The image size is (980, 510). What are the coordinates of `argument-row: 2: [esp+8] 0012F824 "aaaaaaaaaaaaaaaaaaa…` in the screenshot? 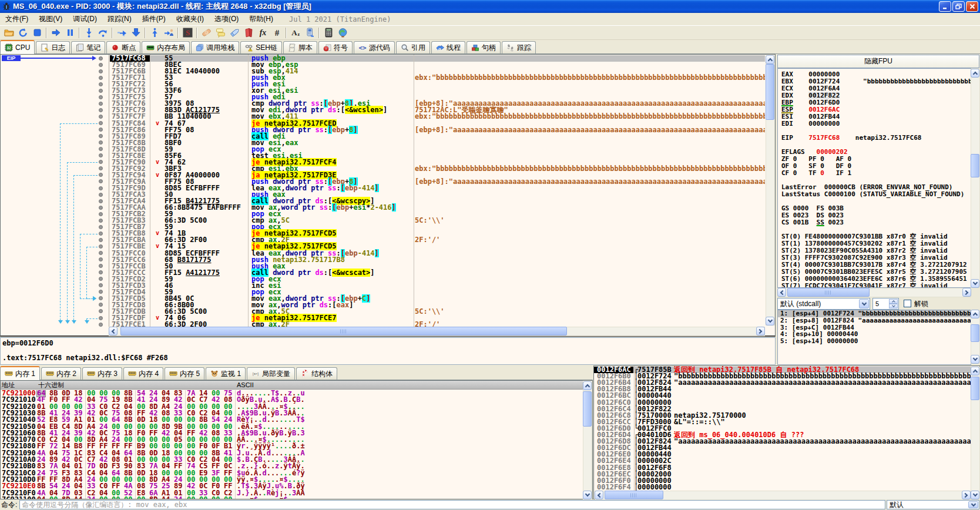 It's located at (874, 321).